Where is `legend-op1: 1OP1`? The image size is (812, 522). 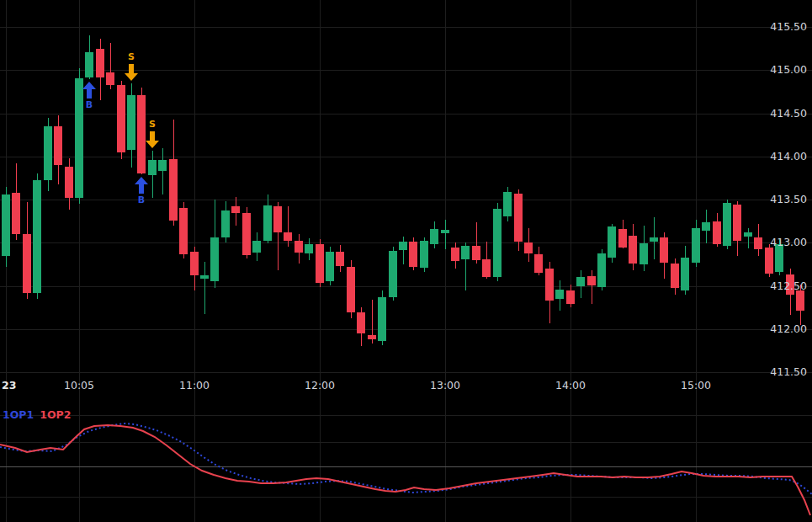 legend-op1: 1OP1 is located at coordinates (19, 414).